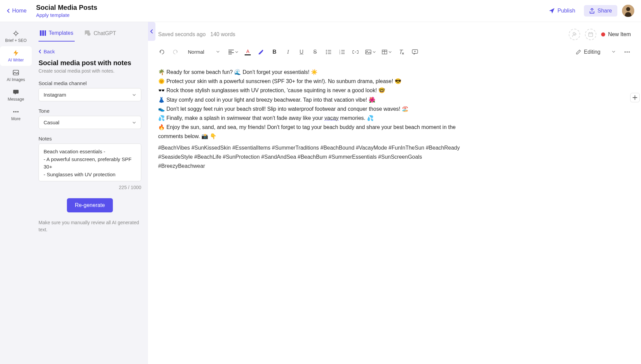 The image size is (641, 364). Describe the element at coordinates (67, 11) in the screenshot. I see `title-section: Social Media Posts Apply template` at that location.